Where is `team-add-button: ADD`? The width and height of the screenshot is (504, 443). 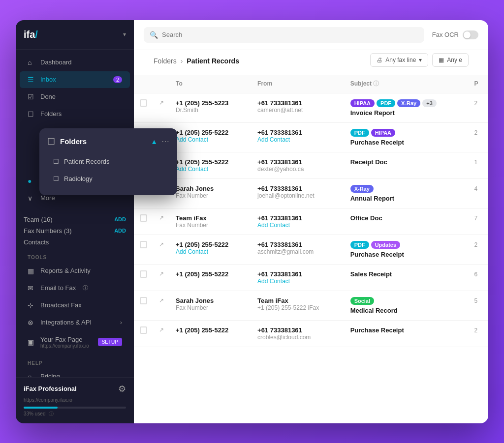 team-add-button: ADD is located at coordinates (120, 219).